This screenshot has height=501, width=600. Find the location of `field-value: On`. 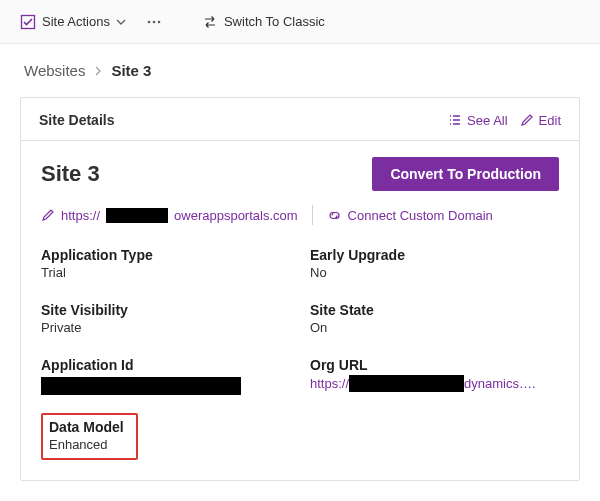

field-value: On is located at coordinates (434, 328).